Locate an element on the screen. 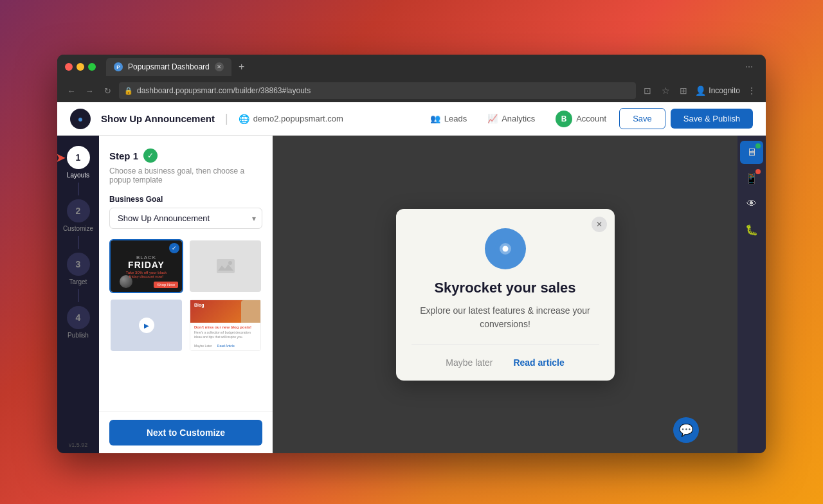  modal-close-button: ✕ is located at coordinates (599, 224).